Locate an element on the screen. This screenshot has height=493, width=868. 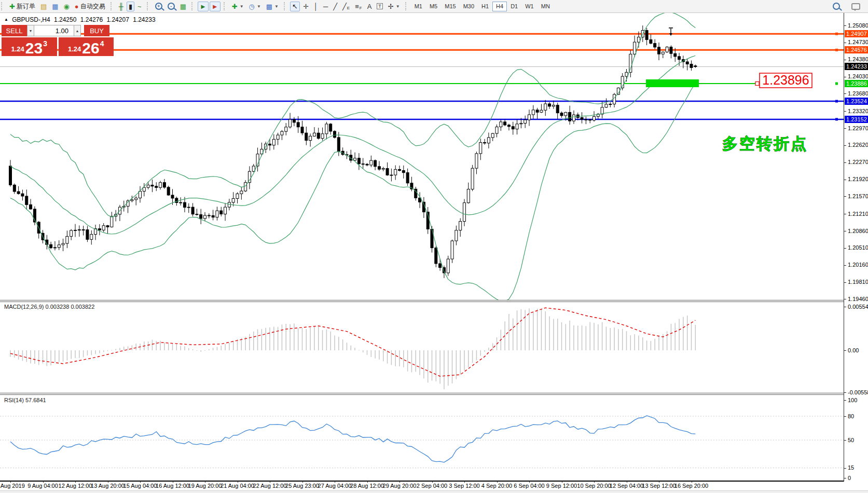
sell-price: 1.24 23 3 is located at coordinates (29, 47).